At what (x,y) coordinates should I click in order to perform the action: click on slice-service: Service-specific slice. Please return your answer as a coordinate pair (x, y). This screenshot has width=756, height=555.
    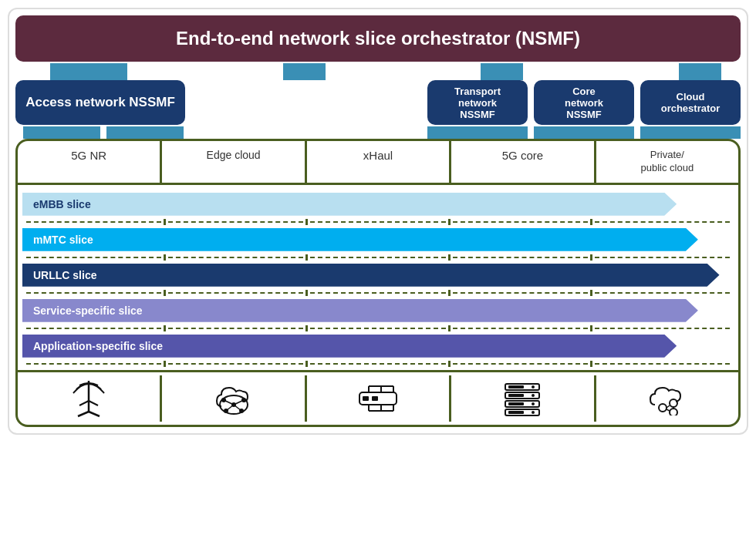
    Looking at the image, I should click on (360, 311).